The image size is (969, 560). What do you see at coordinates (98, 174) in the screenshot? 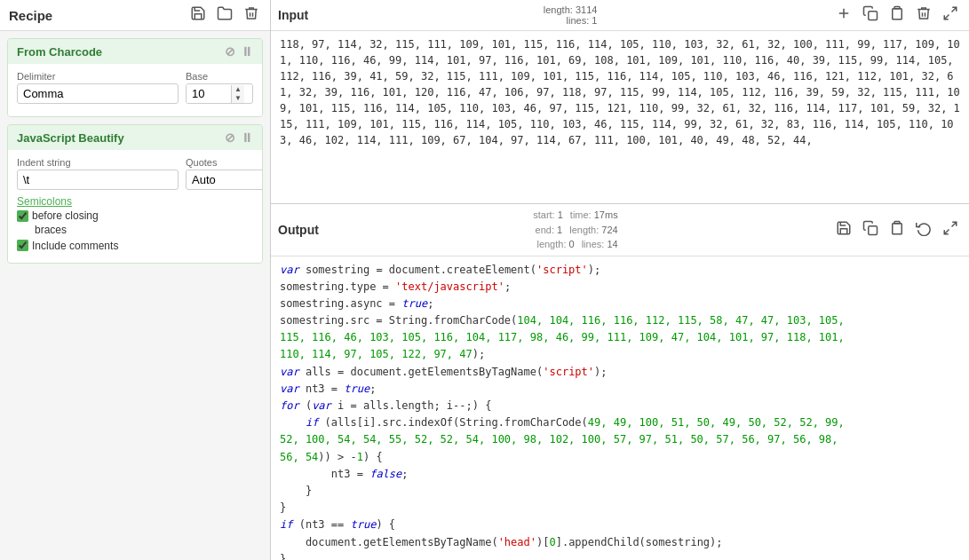
I see `indent-group: Indent string` at bounding box center [98, 174].